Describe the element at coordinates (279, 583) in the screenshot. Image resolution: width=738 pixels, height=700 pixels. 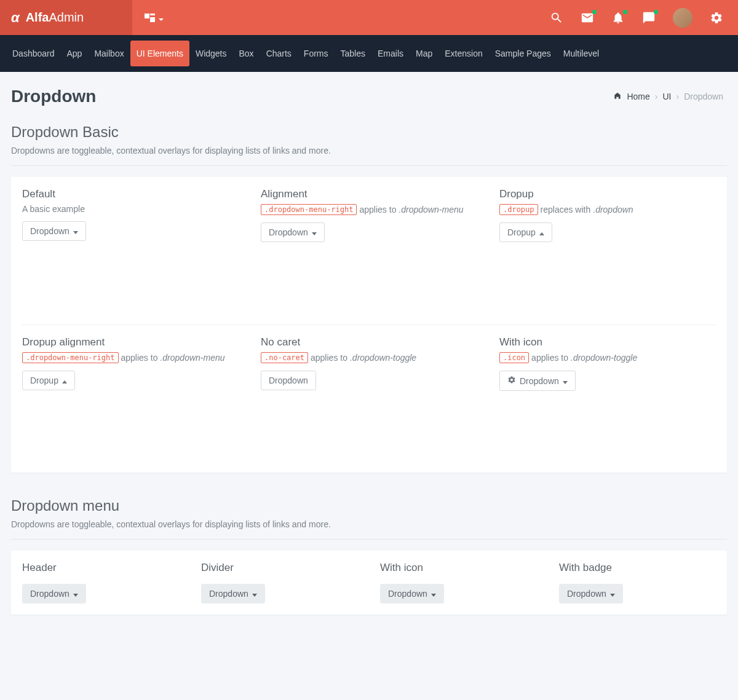
I see `menu-example-divider: DividerDropdown` at that location.